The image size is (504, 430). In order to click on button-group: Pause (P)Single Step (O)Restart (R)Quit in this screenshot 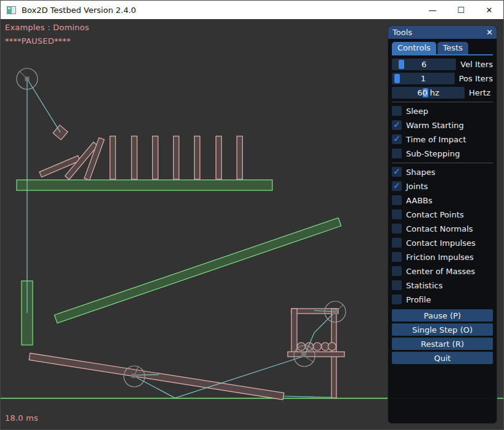, I will do `click(442, 336)`.